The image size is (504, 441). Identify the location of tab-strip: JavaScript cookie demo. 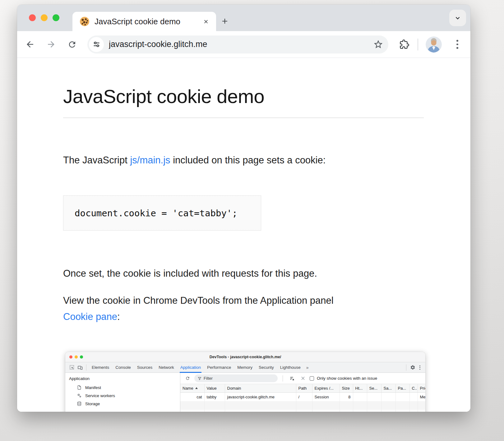
(244, 18).